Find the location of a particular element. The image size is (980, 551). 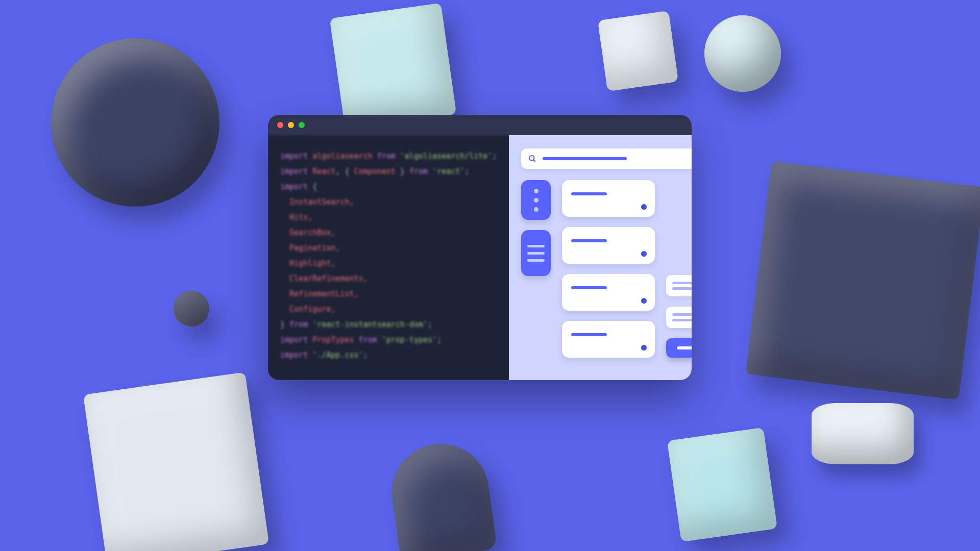

decor-cube-navy is located at coordinates (863, 281).